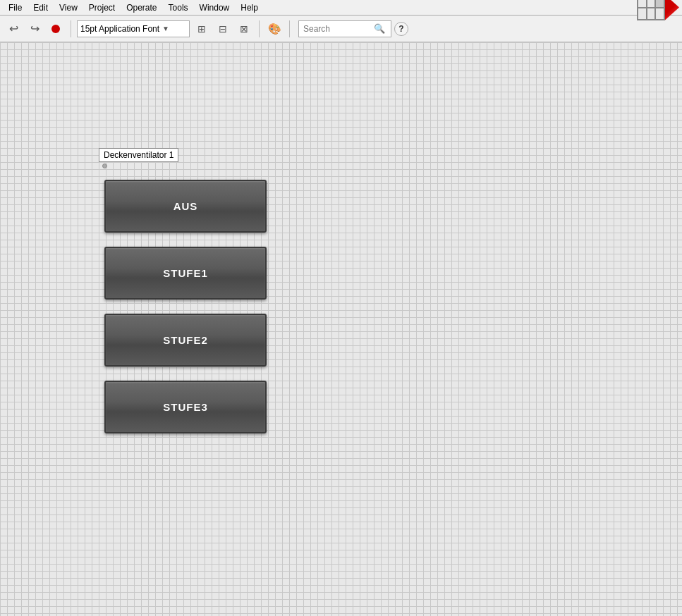  I want to click on device-label: Deckenventilator 1, so click(138, 155).